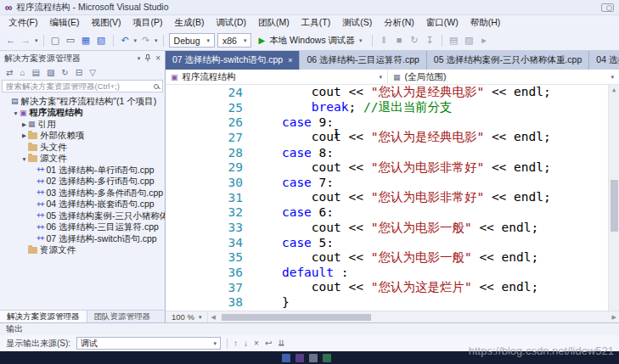  Describe the element at coordinates (295, 317) in the screenshot. I see `horizontal-scrollbar-thumb` at that location.